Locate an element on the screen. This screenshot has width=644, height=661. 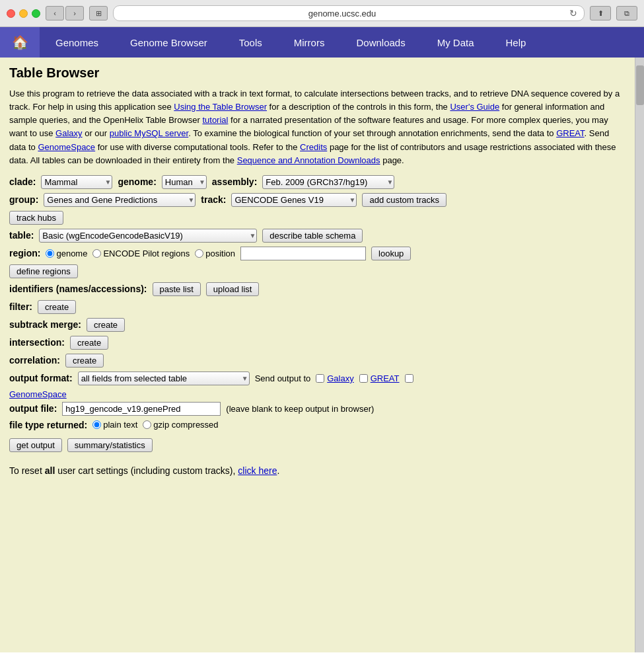
add-custom-tracks-button: add custom tracks is located at coordinates (404, 200).